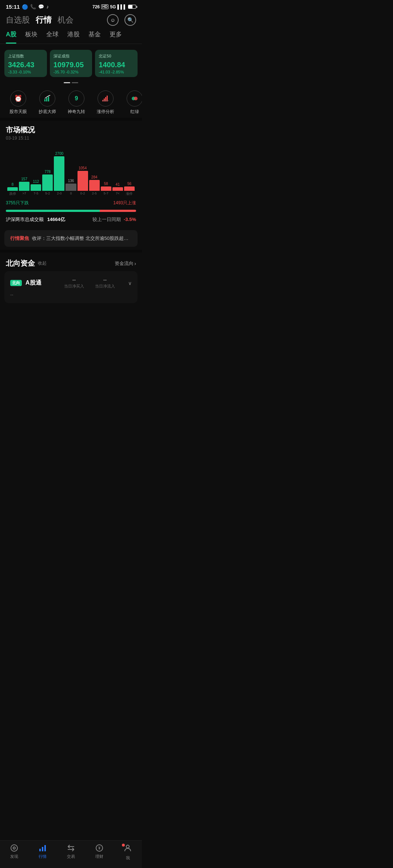 This screenshot has height=868, width=393. Describe the element at coordinates (125, 264) in the screenshot. I see `north-fund-right: 资金流向 ›` at that location.